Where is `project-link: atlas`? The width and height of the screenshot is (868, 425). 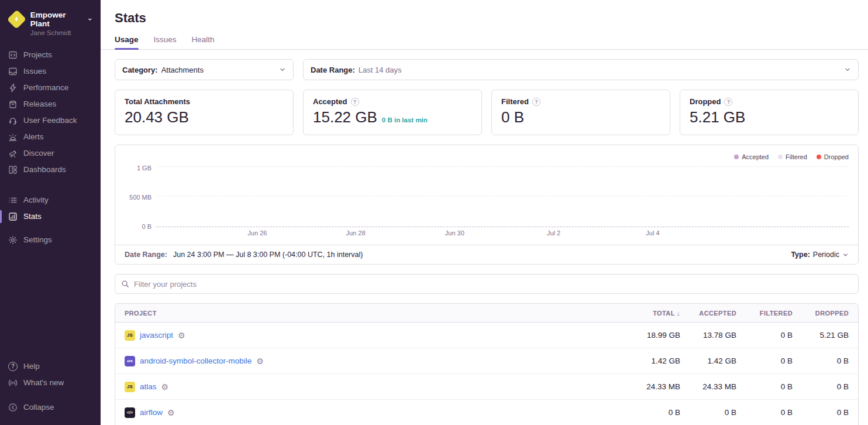 project-link: atlas is located at coordinates (149, 386).